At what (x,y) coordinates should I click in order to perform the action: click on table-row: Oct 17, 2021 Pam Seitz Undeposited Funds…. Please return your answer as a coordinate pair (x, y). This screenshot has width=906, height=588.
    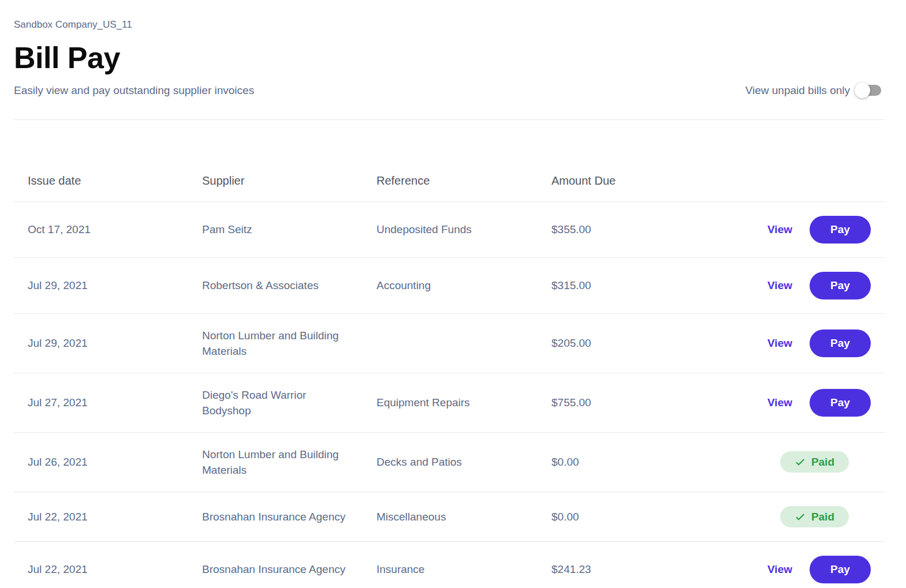
    Looking at the image, I should click on (449, 230).